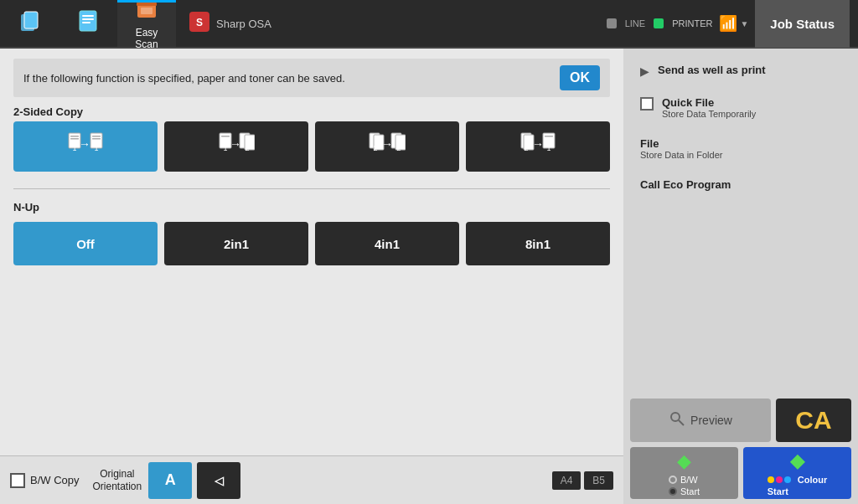 The width and height of the screenshot is (858, 504). I want to click on ok-button: OK, so click(580, 78).